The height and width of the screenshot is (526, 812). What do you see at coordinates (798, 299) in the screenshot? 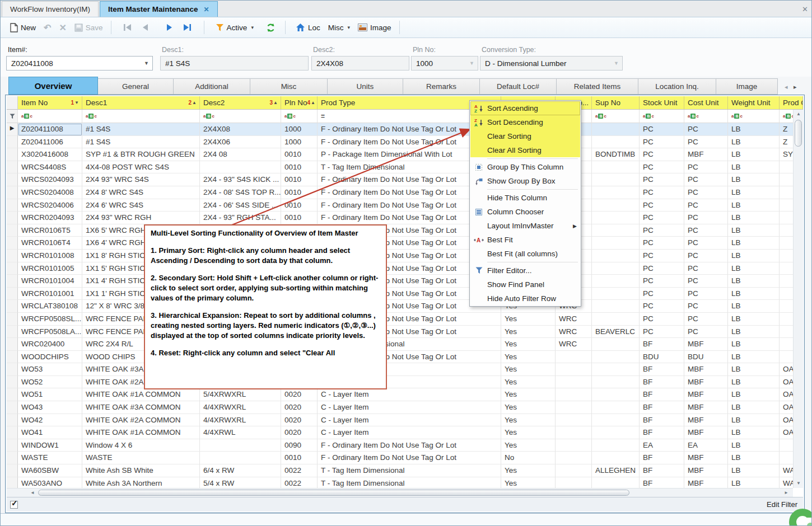
I see `vertical-scrollbar: ▲ ▼` at bounding box center [798, 299].